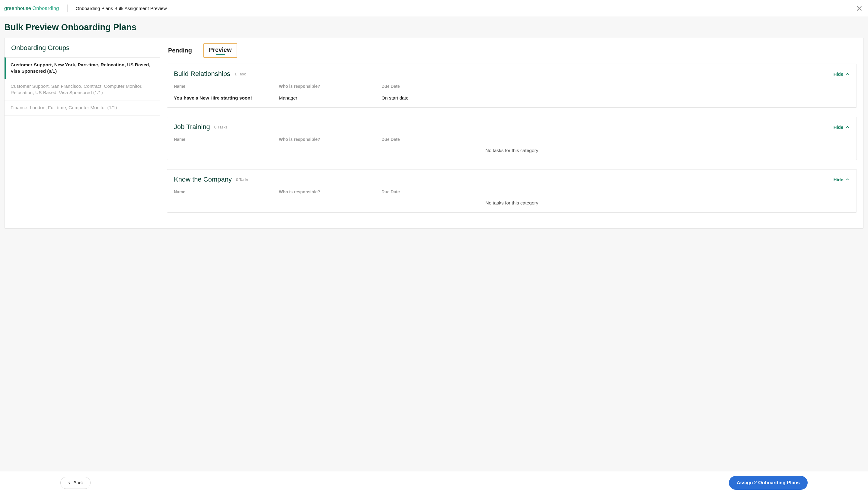  What do you see at coordinates (121, 8) in the screenshot?
I see `page-context-title: Onboarding Plans Bulk Assignment Preview` at bounding box center [121, 8].